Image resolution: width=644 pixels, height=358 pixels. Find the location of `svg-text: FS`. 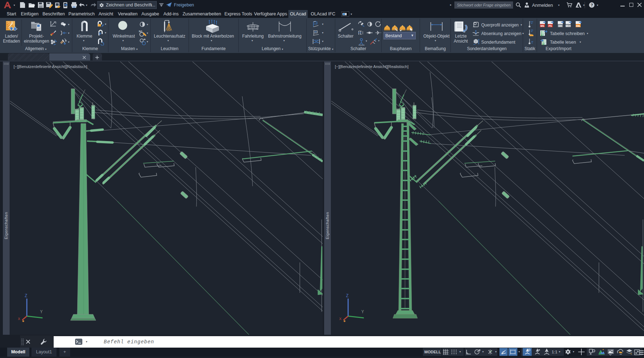

svg-text: FS is located at coordinates (550, 26).